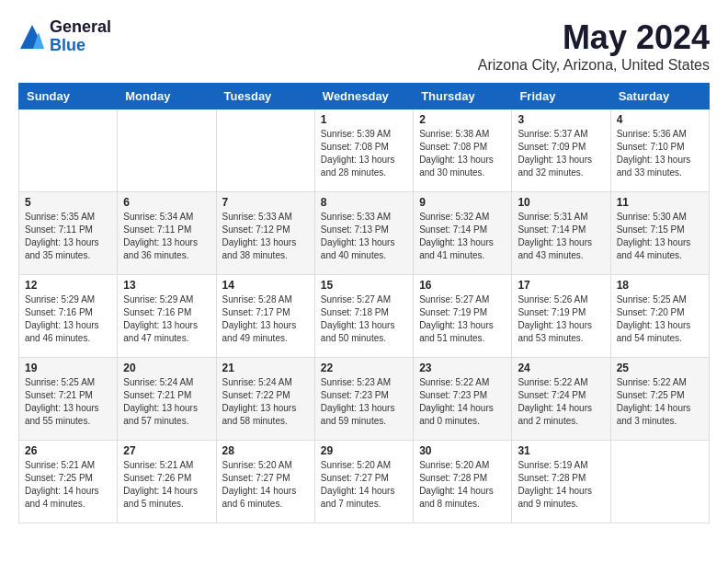  Describe the element at coordinates (463, 151) in the screenshot. I see `day-cell: 2Sunrise: 5:38 AMSunset: 7:08 PMDaylight…` at that location.